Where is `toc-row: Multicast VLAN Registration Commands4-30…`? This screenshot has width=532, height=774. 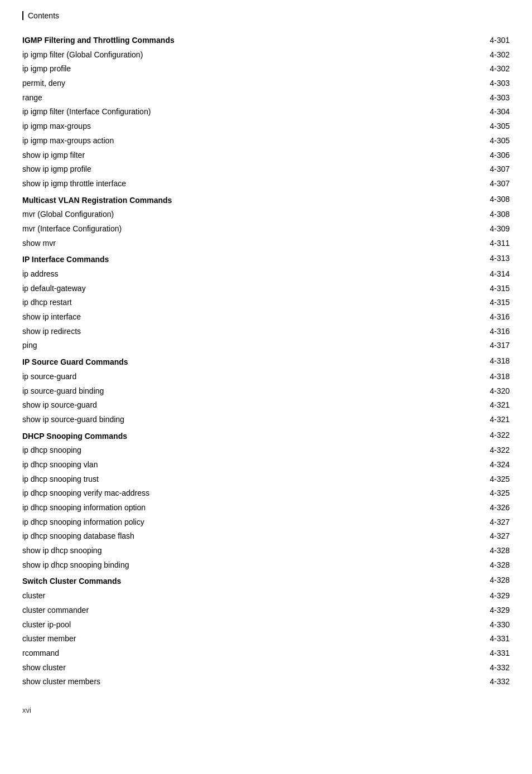 toc-row: Multicast VLAN Registration Commands4-30… is located at coordinates (266, 200).